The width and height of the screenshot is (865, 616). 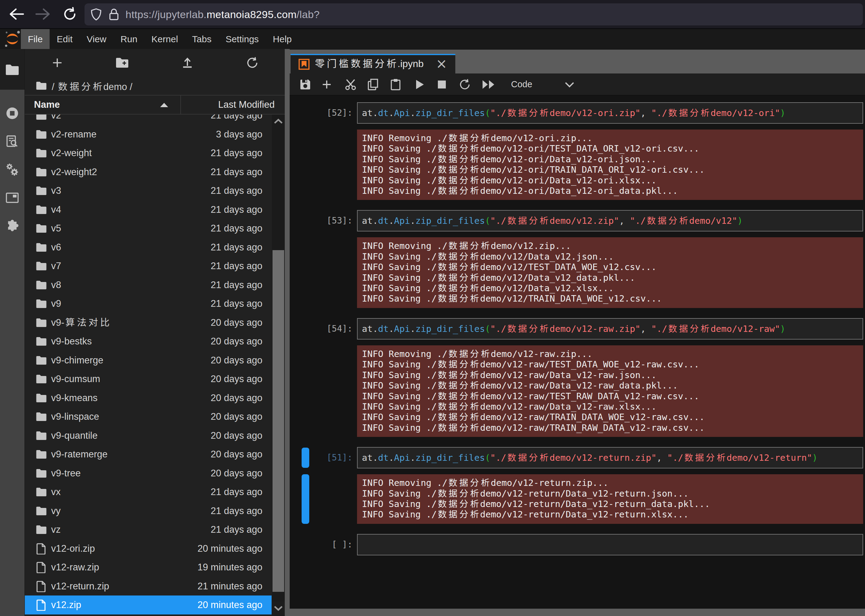 What do you see at coordinates (577, 378) in the screenshot?
I see `notebook-cell: [54]: at.dt.Api.zip_dir_files("./数据分析dem…` at bounding box center [577, 378].